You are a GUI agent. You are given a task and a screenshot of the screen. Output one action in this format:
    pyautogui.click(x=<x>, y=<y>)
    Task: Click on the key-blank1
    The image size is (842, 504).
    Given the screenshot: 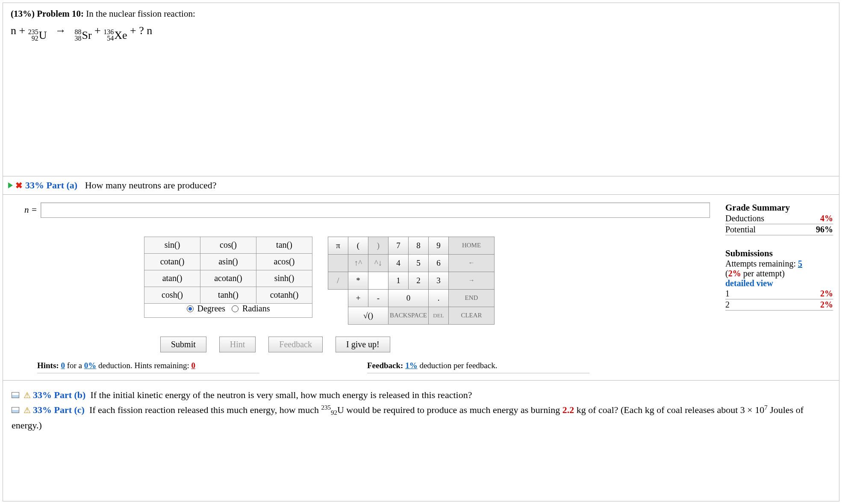 What is the action you would take?
    pyautogui.click(x=339, y=263)
    